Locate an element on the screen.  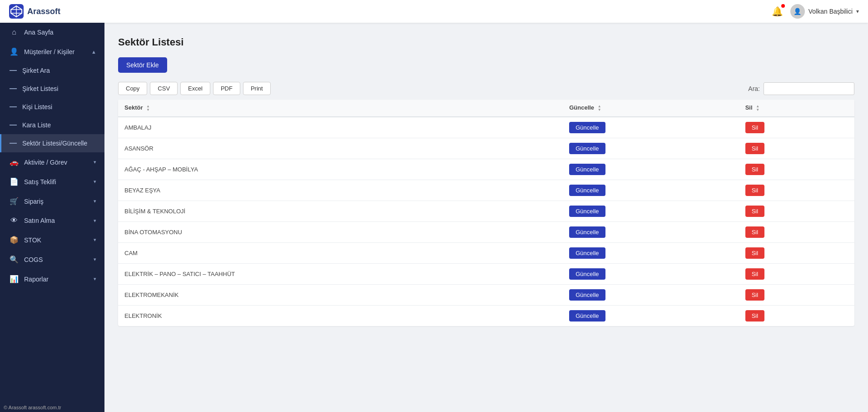
table-row: ELEKTROMEKANİKGüncelleSil is located at coordinates (486, 295).